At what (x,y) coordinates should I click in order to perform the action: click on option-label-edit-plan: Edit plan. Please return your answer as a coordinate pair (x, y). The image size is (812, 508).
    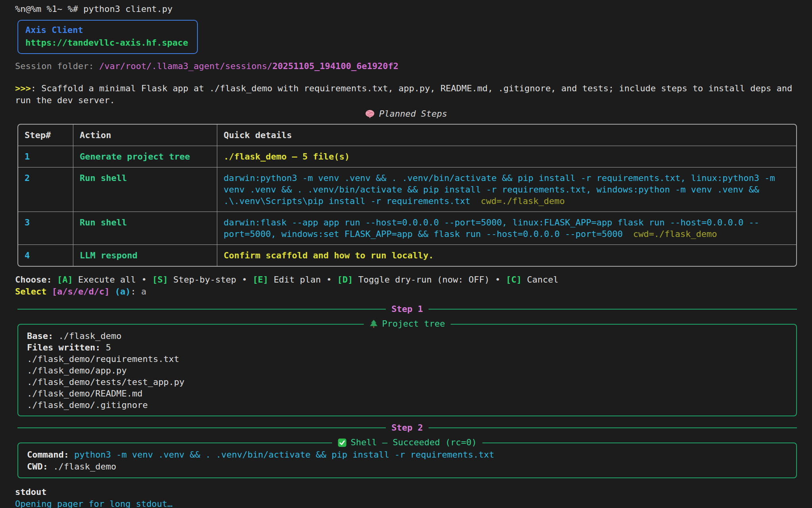
    Looking at the image, I should click on (297, 279).